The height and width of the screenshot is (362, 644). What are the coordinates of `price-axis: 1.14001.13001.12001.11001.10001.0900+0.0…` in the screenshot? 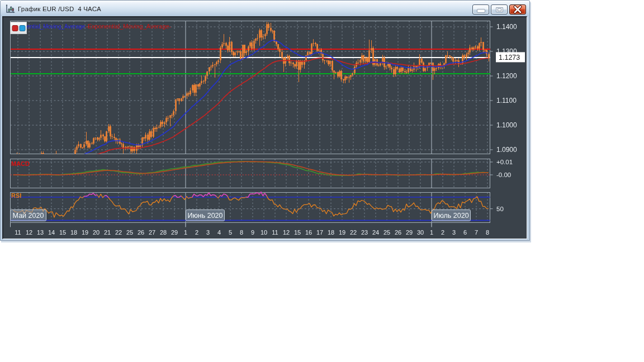 It's located at (504, 117).